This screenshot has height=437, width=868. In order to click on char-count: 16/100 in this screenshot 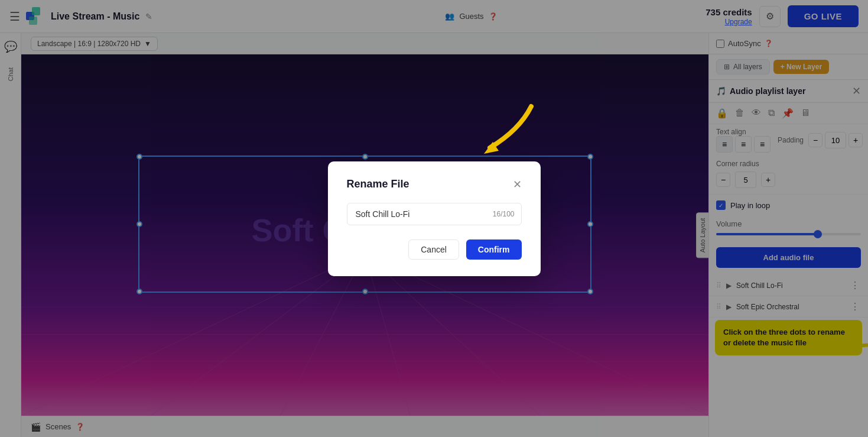, I will do `click(503, 214)`.